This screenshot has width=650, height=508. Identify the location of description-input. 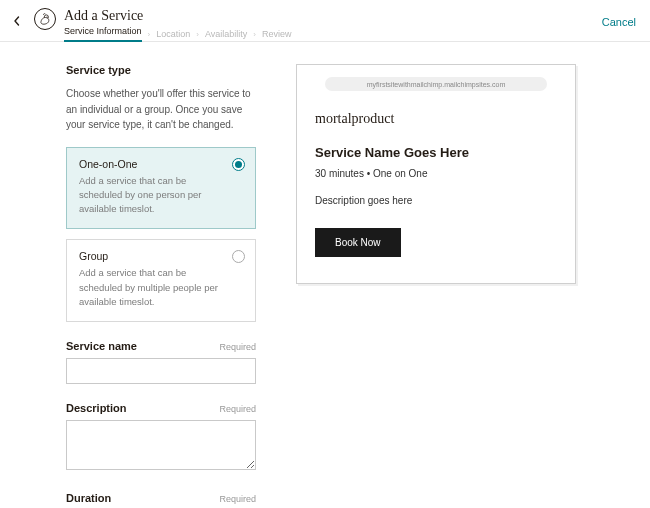
(161, 445).